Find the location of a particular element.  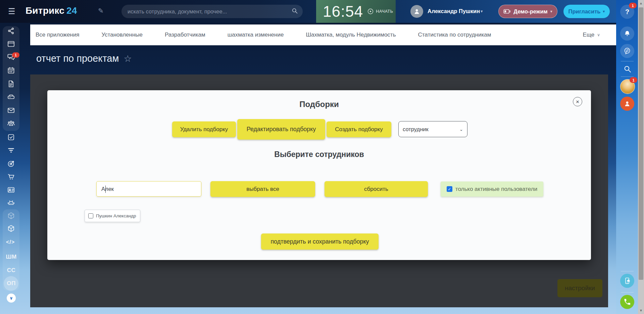

scroll-up-arrow: ▲ is located at coordinates (641, 3).